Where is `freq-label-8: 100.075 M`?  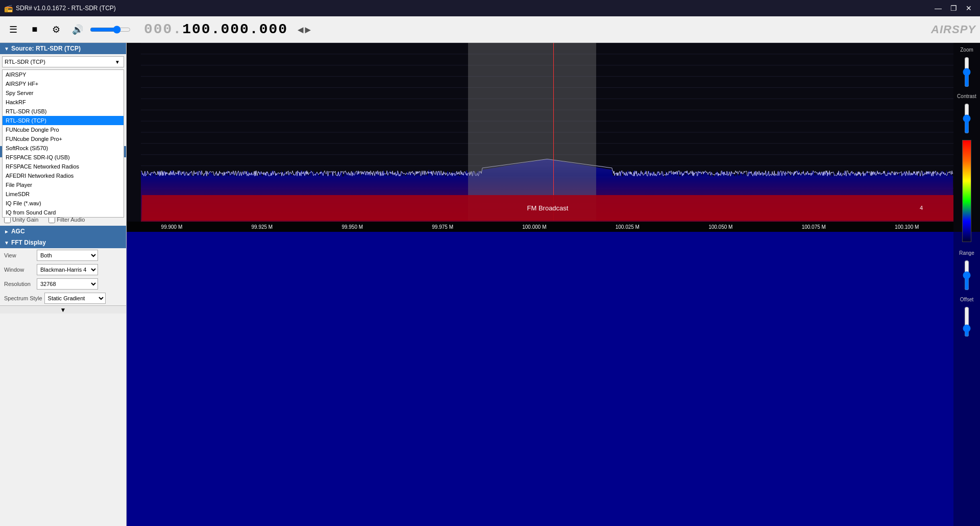
freq-label-8: 100.075 M is located at coordinates (814, 227).